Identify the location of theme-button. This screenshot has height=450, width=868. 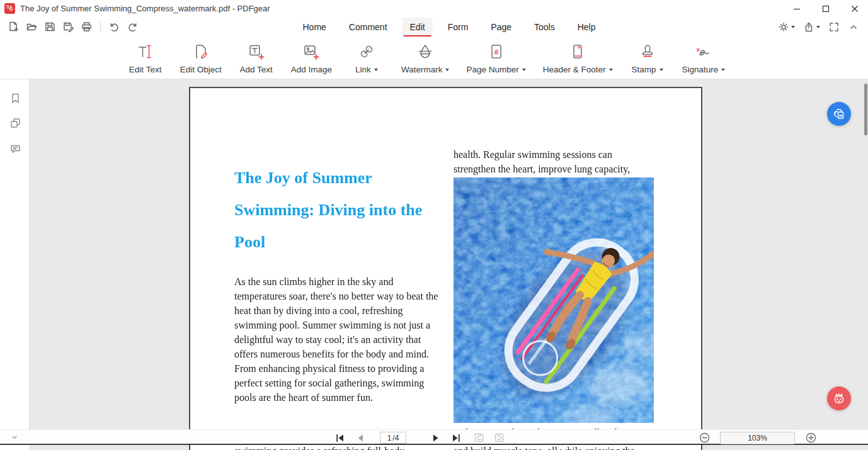
(786, 27).